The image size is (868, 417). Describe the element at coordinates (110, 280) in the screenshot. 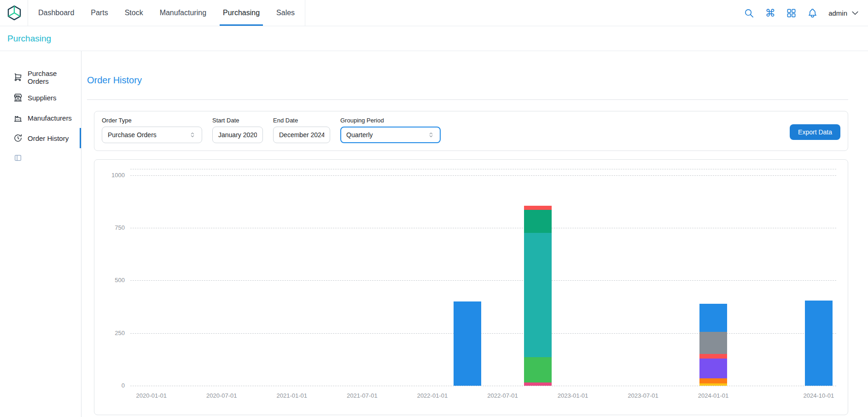

I see `y-axis-tick-label: 500` at that location.